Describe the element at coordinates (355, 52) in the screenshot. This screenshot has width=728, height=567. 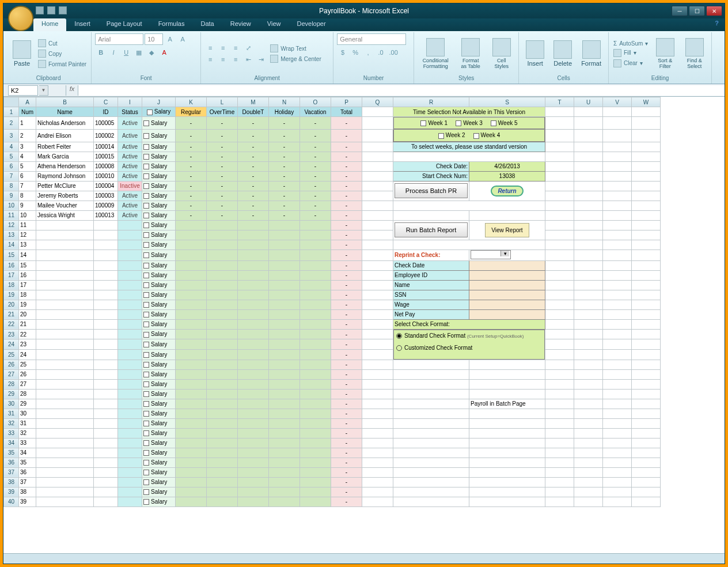
I see `percent-icon: %` at that location.